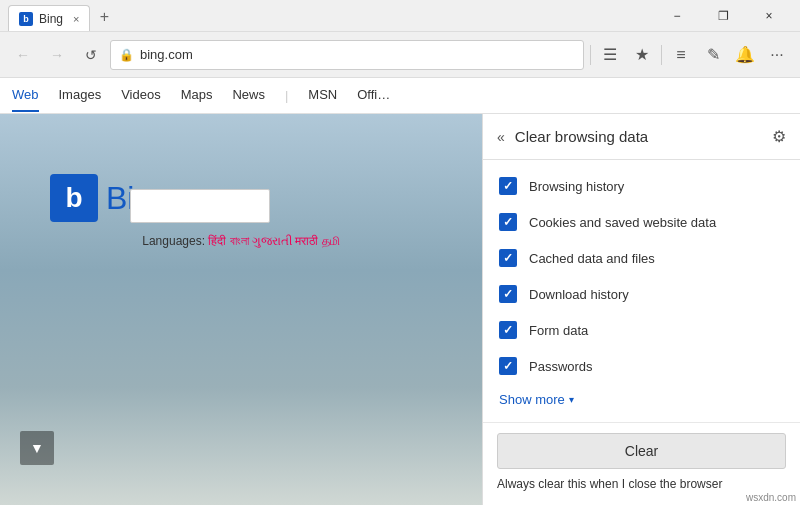 Image resolution: width=800 pixels, height=505 pixels. Describe the element at coordinates (76, 19) in the screenshot. I see `tab-close-button: ×` at that location.